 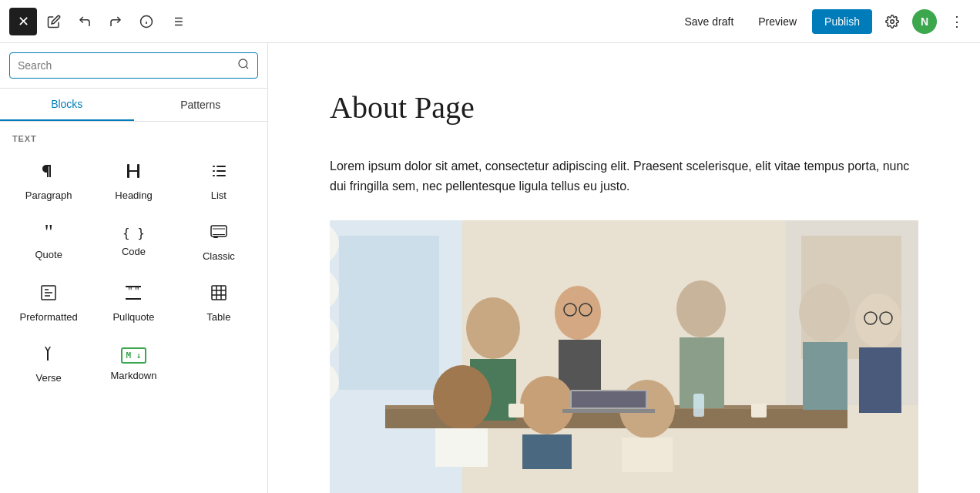 I want to click on block-item-markdown: M ↓ Markdown, so click(x=133, y=362).